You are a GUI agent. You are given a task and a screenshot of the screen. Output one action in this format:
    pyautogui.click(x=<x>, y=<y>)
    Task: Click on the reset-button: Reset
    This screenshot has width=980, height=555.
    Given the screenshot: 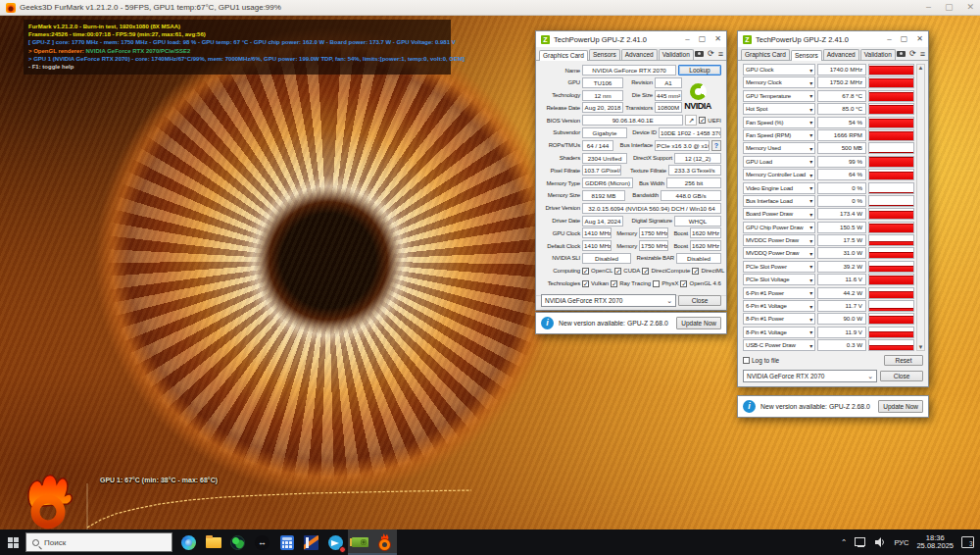 What is the action you would take?
    pyautogui.click(x=904, y=361)
    